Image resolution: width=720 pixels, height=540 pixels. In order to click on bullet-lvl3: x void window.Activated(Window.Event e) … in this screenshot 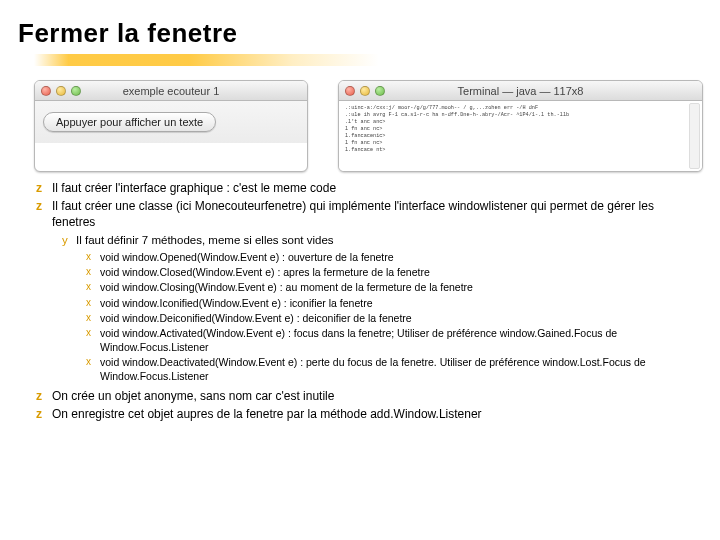, I will do `click(393, 340)`.